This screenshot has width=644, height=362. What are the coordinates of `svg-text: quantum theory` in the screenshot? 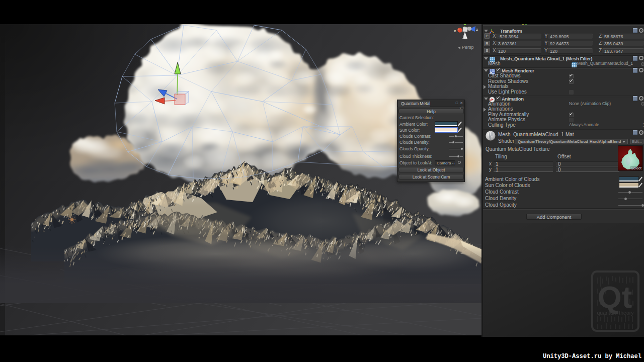 It's located at (616, 313).